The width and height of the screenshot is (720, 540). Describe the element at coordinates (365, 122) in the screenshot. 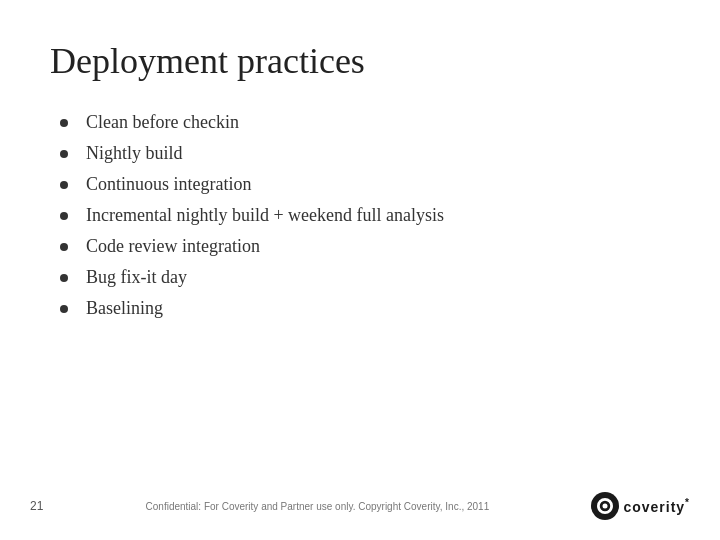

I see `list-item: Clean before checkin` at that location.